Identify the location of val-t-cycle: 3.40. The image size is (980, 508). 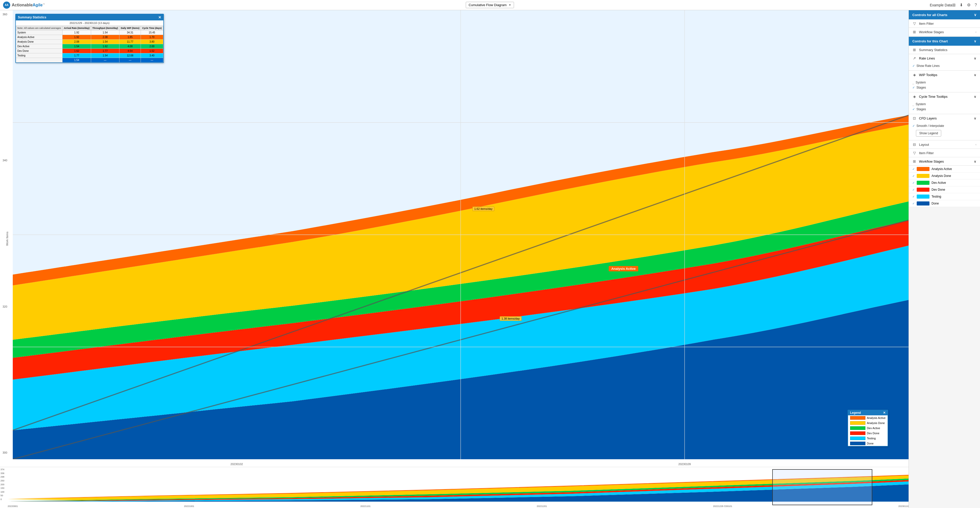
(152, 56).